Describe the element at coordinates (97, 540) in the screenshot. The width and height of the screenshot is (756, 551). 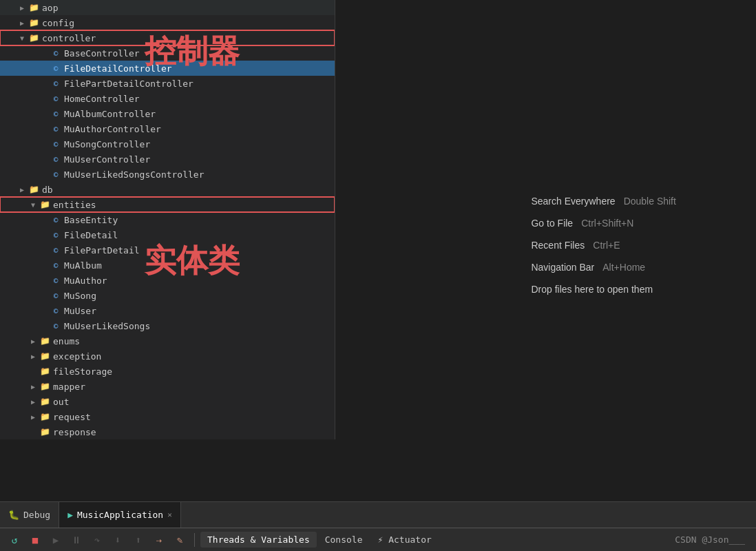
I see `step-over-icon: ↷` at that location.